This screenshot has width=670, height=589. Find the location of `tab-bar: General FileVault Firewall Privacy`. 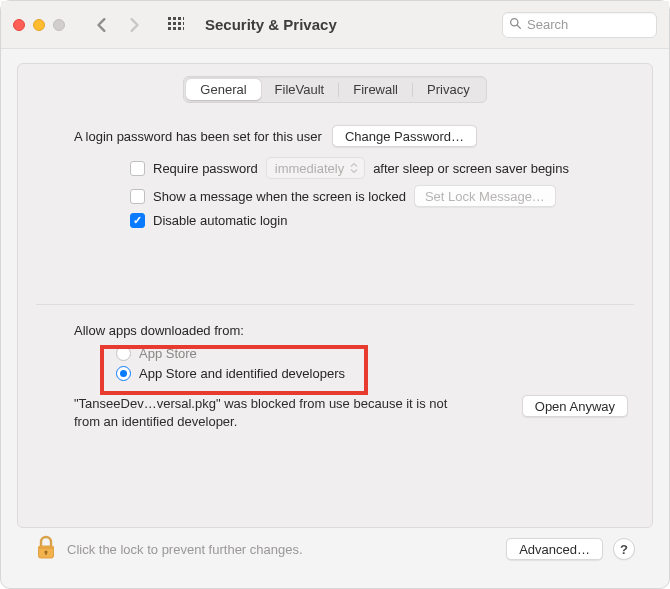

tab-bar: General FileVault Firewall Privacy is located at coordinates (334, 90).